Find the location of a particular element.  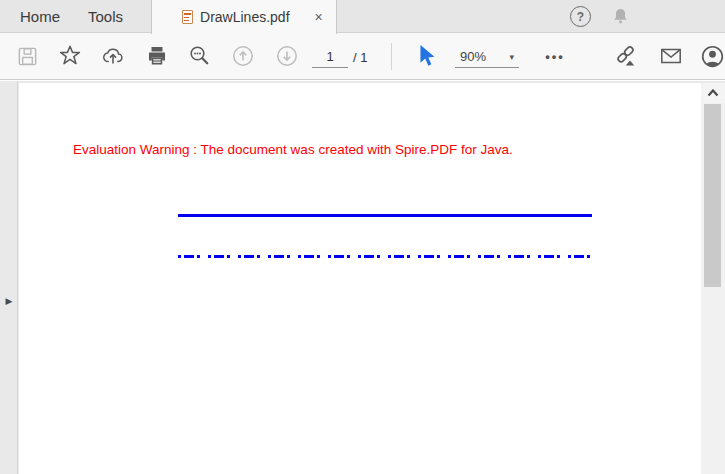

marquee-zoom-icon is located at coordinates (200, 56).